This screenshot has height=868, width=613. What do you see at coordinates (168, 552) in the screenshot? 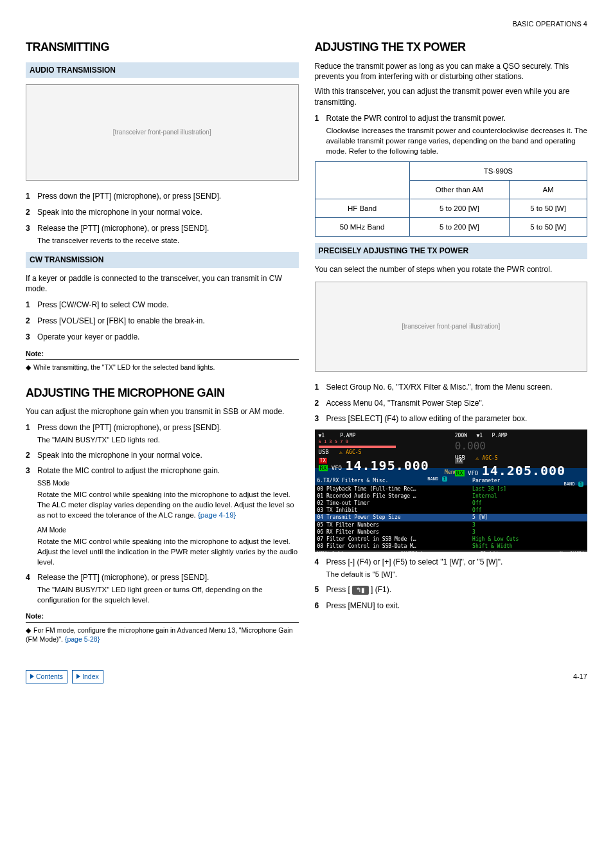
I see `mode-text: Rotate the MIC control while speaking in…` at bounding box center [168, 552].